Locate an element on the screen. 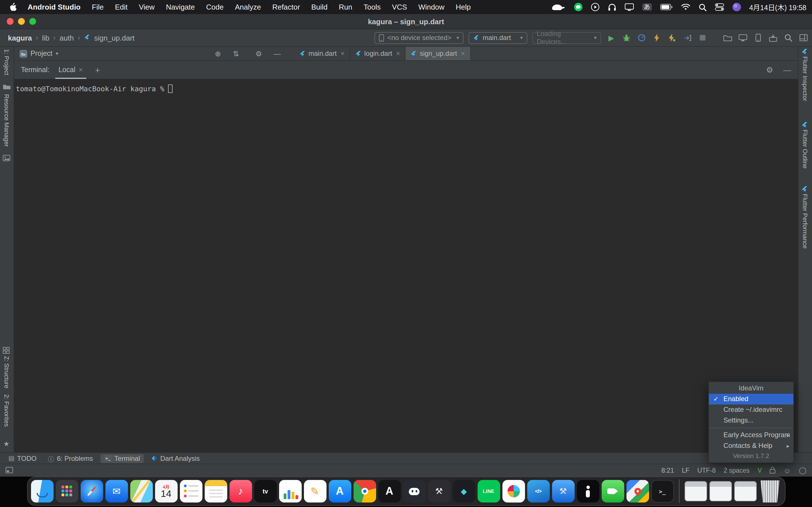  dock-icon-app-store: A is located at coordinates (340, 491).